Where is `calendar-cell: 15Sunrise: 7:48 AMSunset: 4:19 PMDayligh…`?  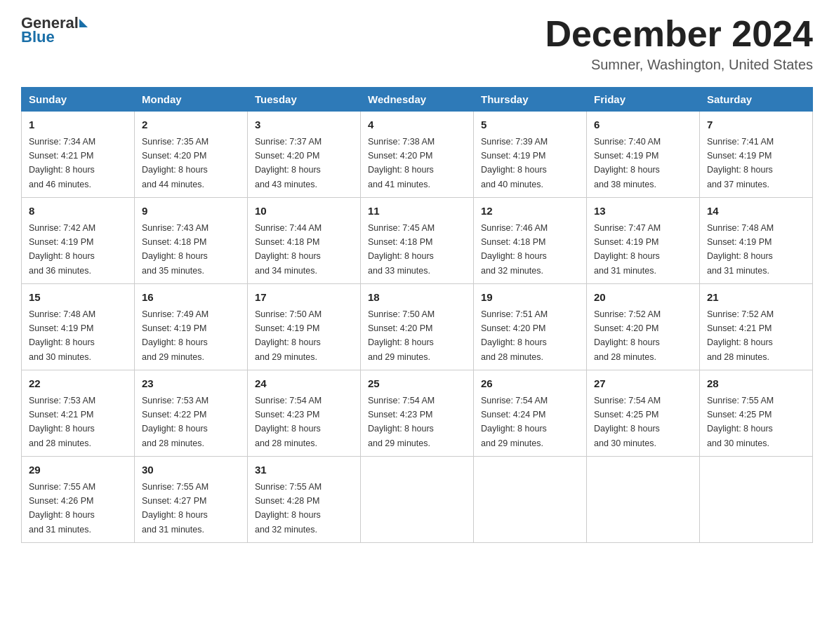 calendar-cell: 15Sunrise: 7:48 AMSunset: 4:19 PMDayligh… is located at coordinates (79, 327).